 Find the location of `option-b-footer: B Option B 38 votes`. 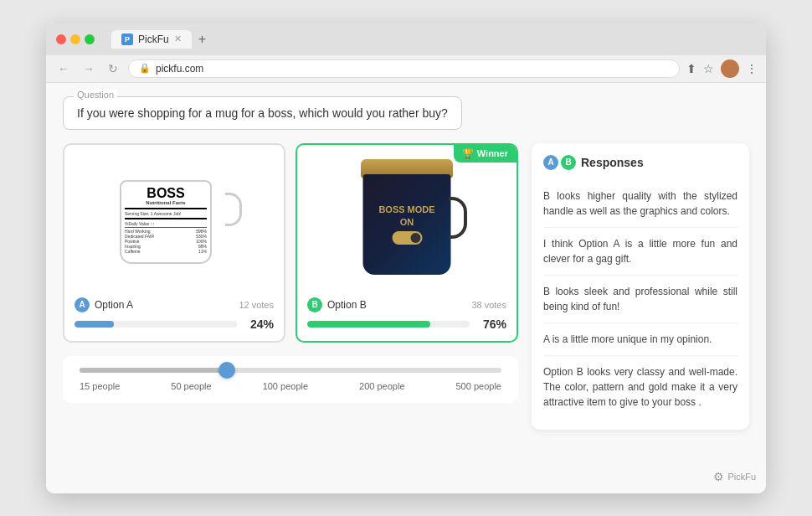

option-b-footer: B Option B 38 votes is located at coordinates (407, 305).